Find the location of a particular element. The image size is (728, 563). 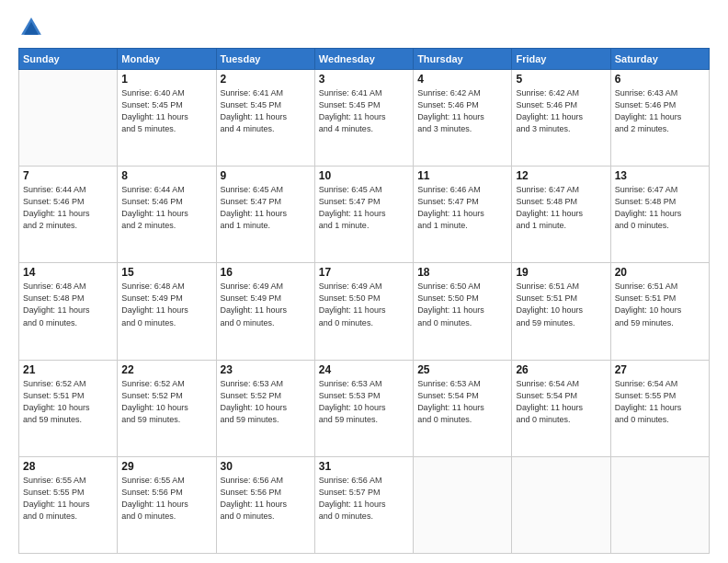

day-number: 4 is located at coordinates (462, 79).